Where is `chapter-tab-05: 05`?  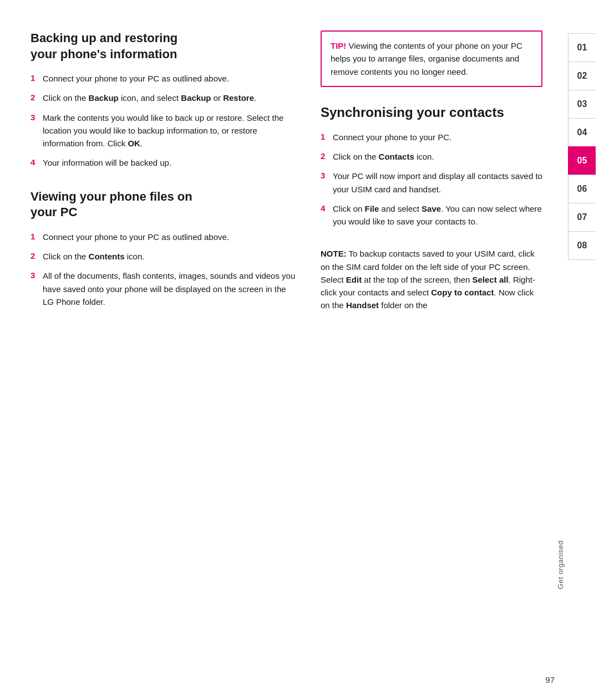 chapter-tab-05: 05 is located at coordinates (582, 161).